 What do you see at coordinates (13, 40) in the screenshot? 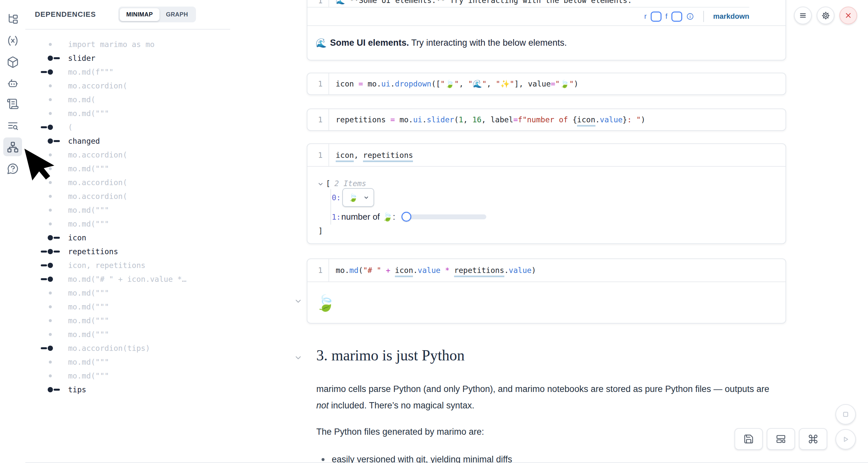
I see `variables-icon` at bounding box center [13, 40].